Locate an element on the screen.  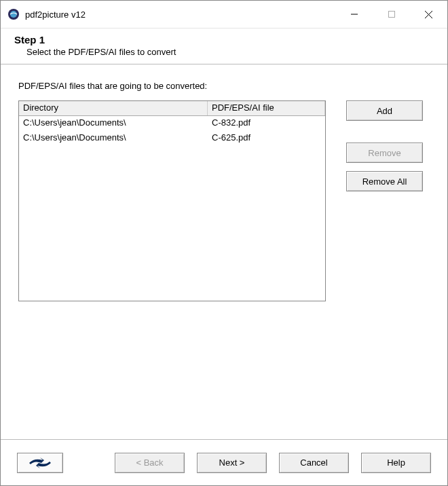
close-button is located at coordinates (429, 14).